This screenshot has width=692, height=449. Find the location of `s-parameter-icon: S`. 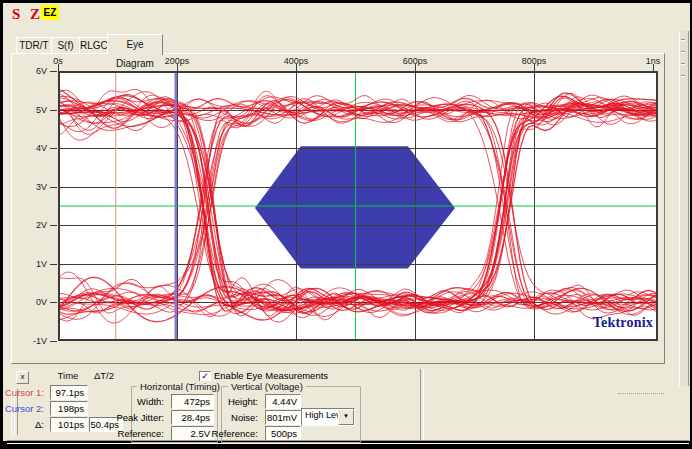

s-parameter-icon: S is located at coordinates (16, 14).